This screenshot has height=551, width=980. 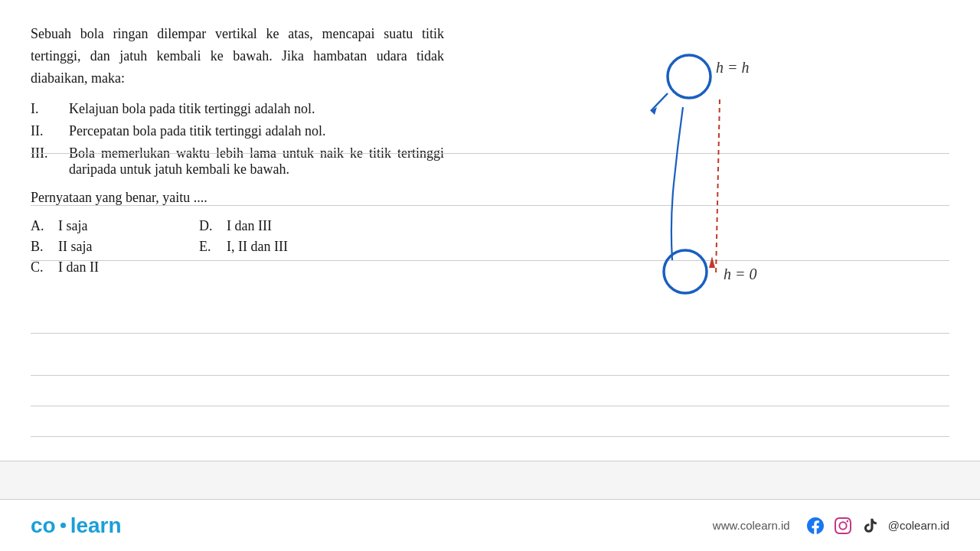 I want to click on pernyataan-label: Pernyataan yang benar, yaitu ...., so click(x=237, y=197).